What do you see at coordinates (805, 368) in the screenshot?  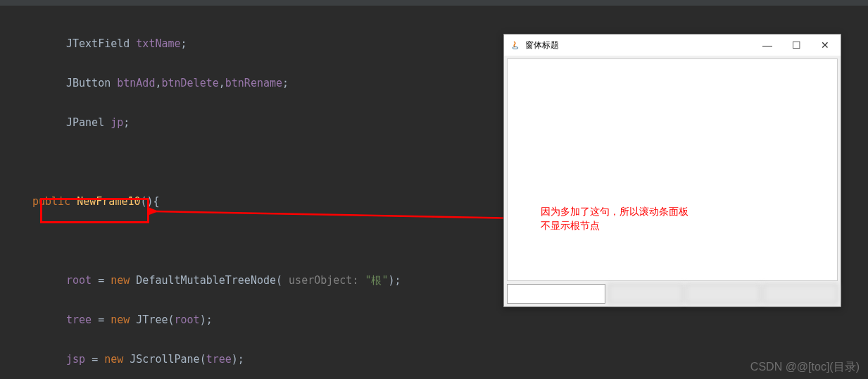 I see `watermark: CSDN @@[toc](目录)` at bounding box center [805, 368].